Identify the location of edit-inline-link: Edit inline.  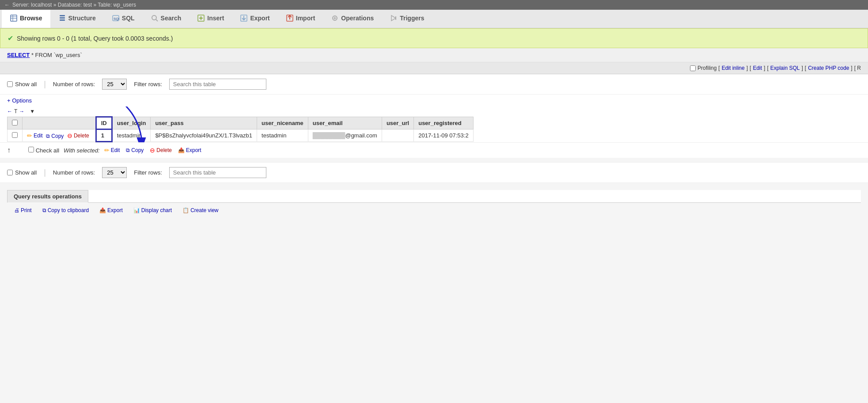
(733, 68).